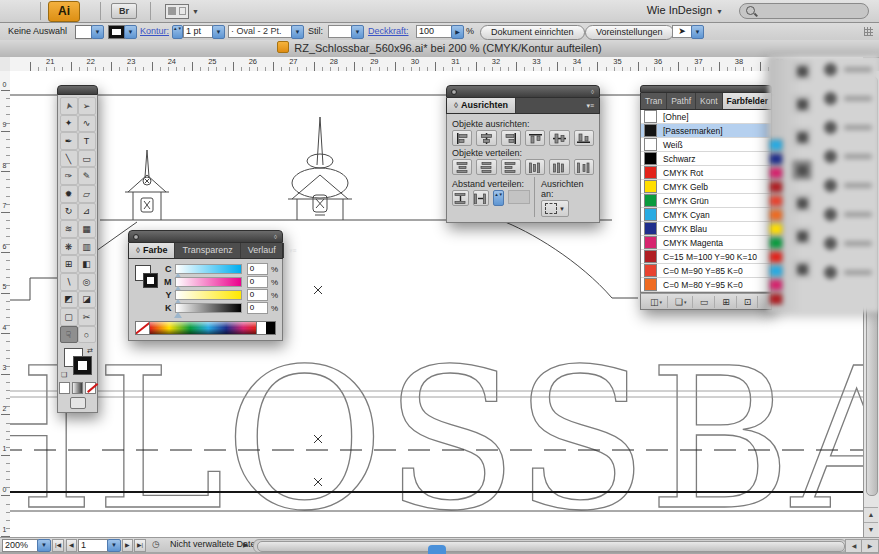 The width and height of the screenshot is (879, 554). Describe the element at coordinates (656, 302) in the screenshot. I see `swatch-libraries-icon: ◫▾` at that location.